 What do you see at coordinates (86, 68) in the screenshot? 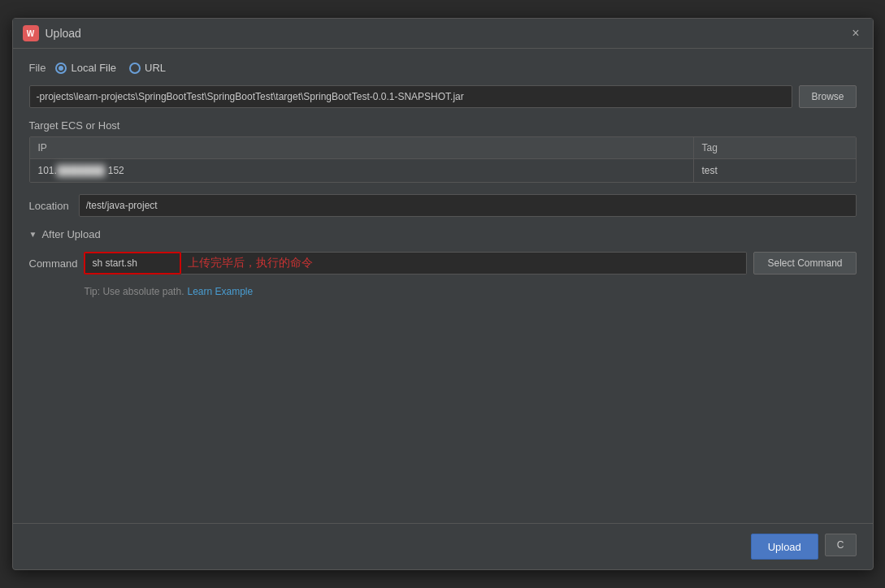
I see `radio-local-file: Local File` at bounding box center [86, 68].